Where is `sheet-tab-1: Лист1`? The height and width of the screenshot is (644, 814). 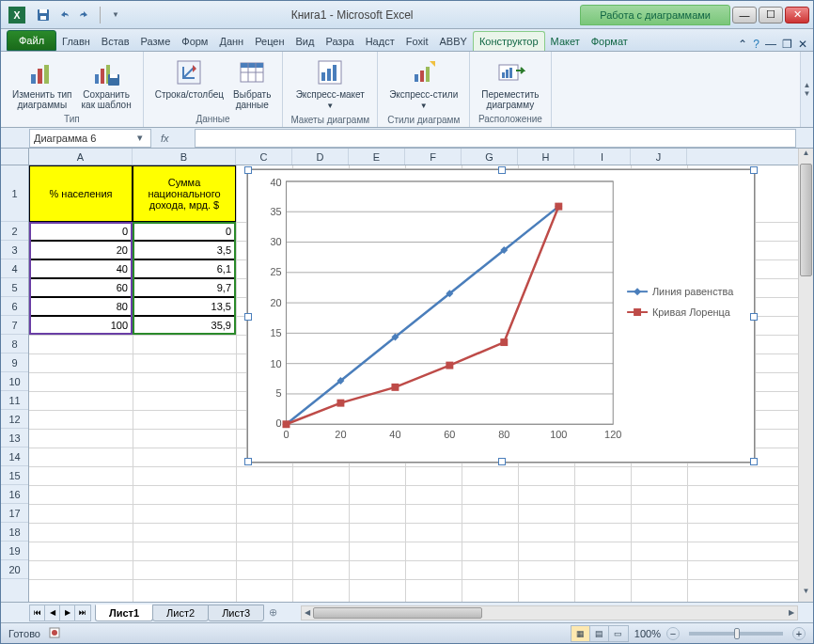 sheet-tab-1: Лист1 is located at coordinates (124, 613).